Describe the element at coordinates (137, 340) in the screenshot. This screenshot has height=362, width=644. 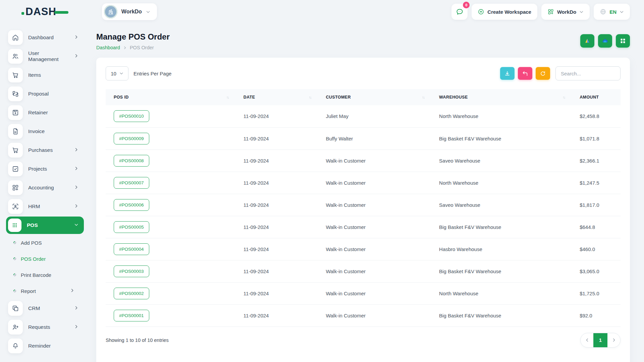
I see `showing-entries-text: Showing 1 to 10 of 10 entries` at that location.